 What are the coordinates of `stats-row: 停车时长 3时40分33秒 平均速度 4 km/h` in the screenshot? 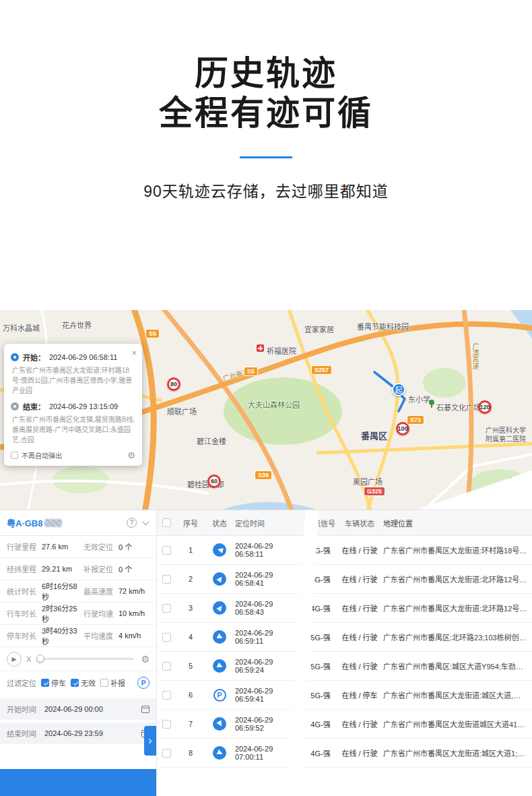 It's located at (78, 636).